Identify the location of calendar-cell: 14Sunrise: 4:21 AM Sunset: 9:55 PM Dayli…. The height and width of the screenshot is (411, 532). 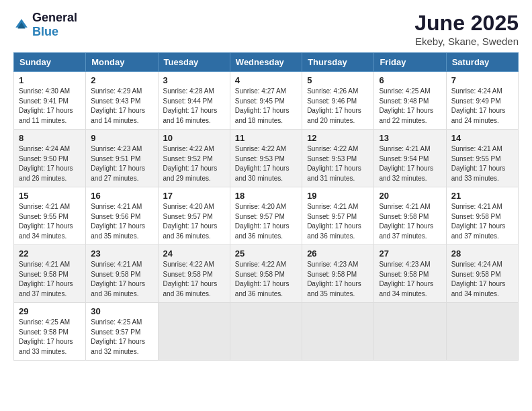
(482, 158).